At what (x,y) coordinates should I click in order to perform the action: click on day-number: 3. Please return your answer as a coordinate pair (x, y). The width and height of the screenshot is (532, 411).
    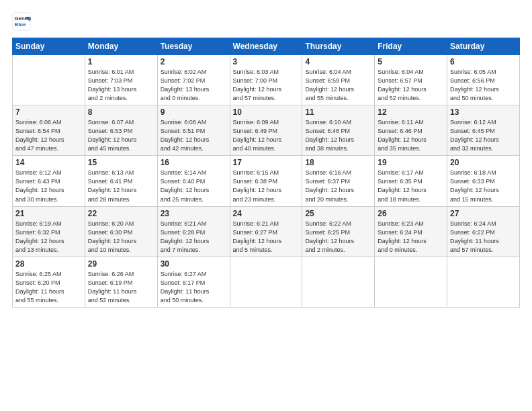
    Looking at the image, I should click on (266, 62).